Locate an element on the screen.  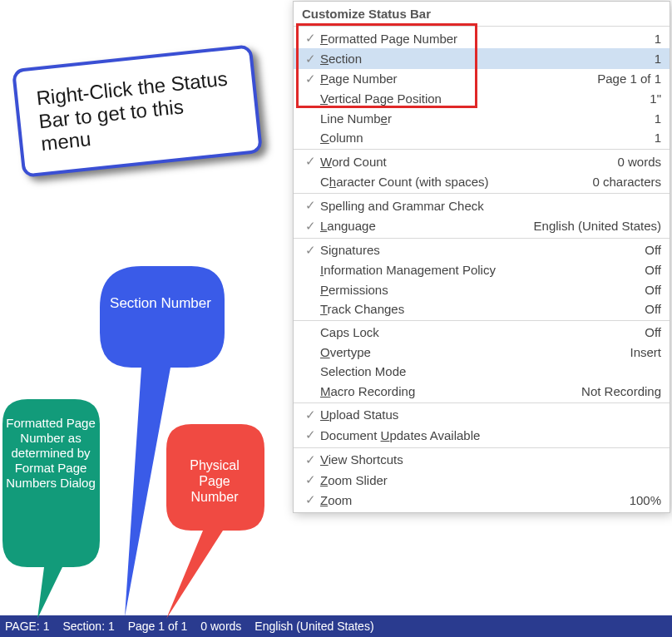
menu-item: ✓Section1 is located at coordinates (482, 58).